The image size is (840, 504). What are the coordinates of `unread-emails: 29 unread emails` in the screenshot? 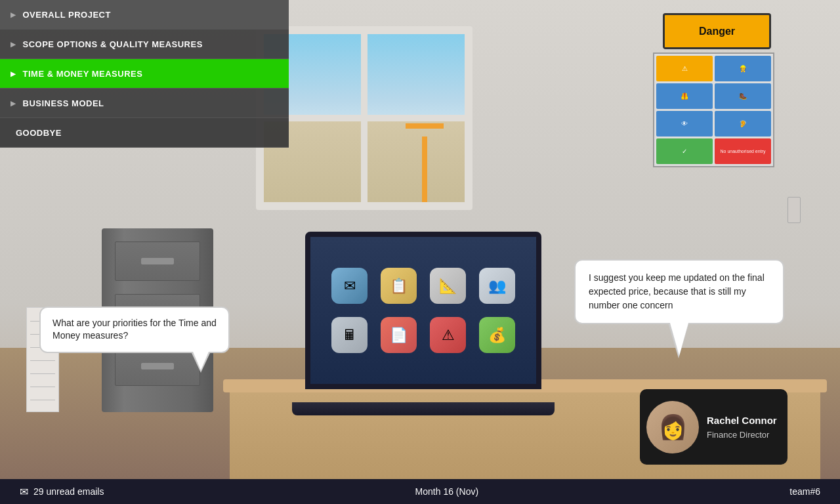 It's located at (68, 492).